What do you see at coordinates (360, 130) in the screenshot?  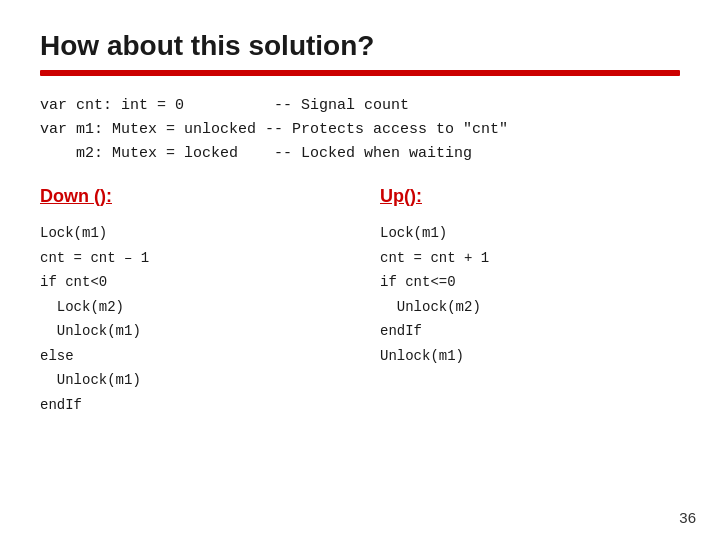 I see `var-declarations: var cnt: int = 0 -- Signal count var m1:…` at bounding box center [360, 130].